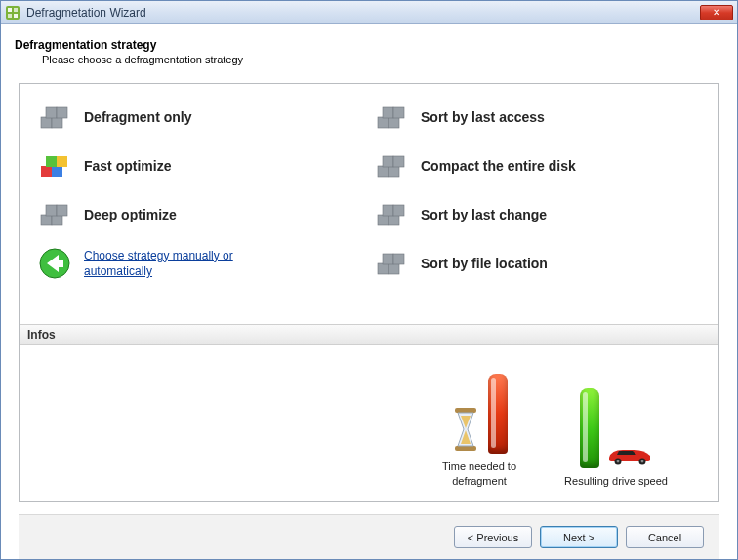 The width and height of the screenshot is (738, 560). I want to click on close-button: ✕, so click(717, 13).